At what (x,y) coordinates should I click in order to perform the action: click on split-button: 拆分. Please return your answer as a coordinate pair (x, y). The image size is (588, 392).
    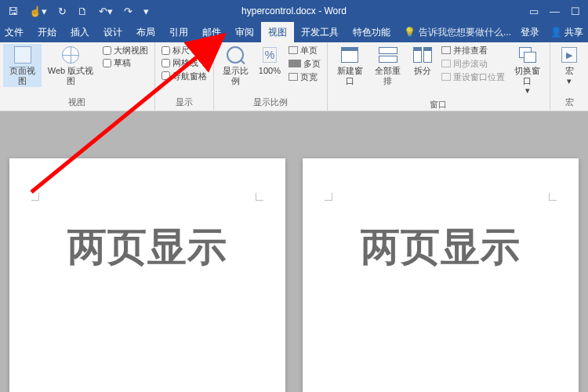
    Looking at the image, I should click on (423, 61).